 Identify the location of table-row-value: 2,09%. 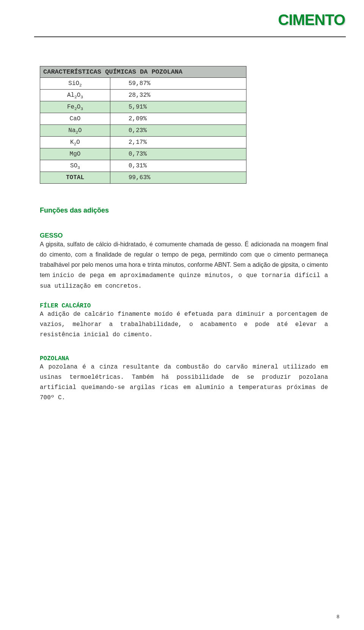
(178, 119).